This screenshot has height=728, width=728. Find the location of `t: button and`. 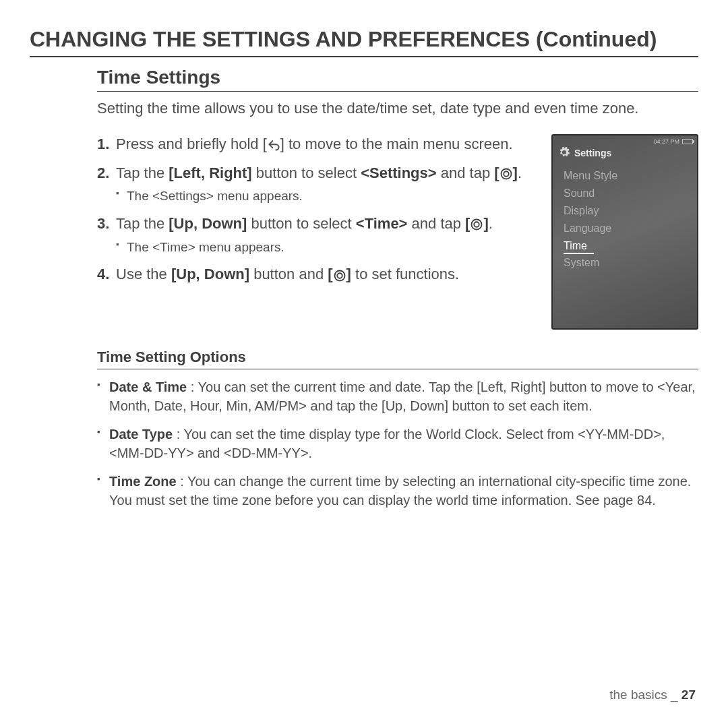

t: button and is located at coordinates (289, 274).